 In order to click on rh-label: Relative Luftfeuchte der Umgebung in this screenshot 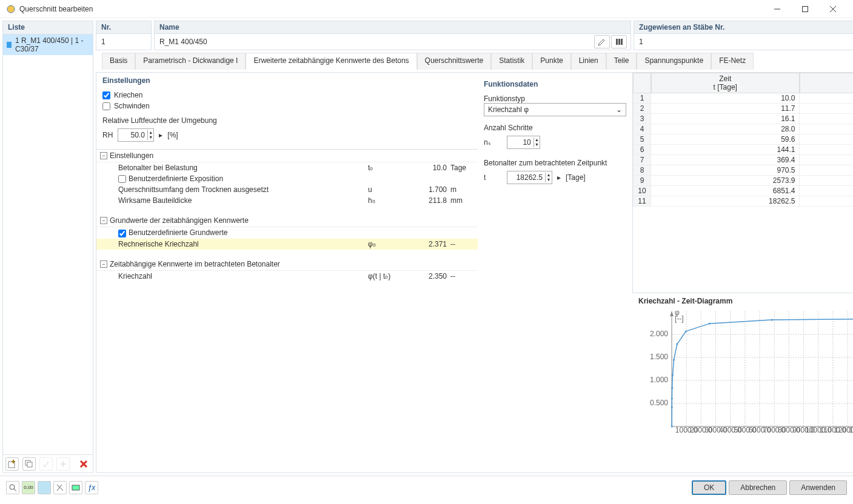, I will do `click(287, 121)`.